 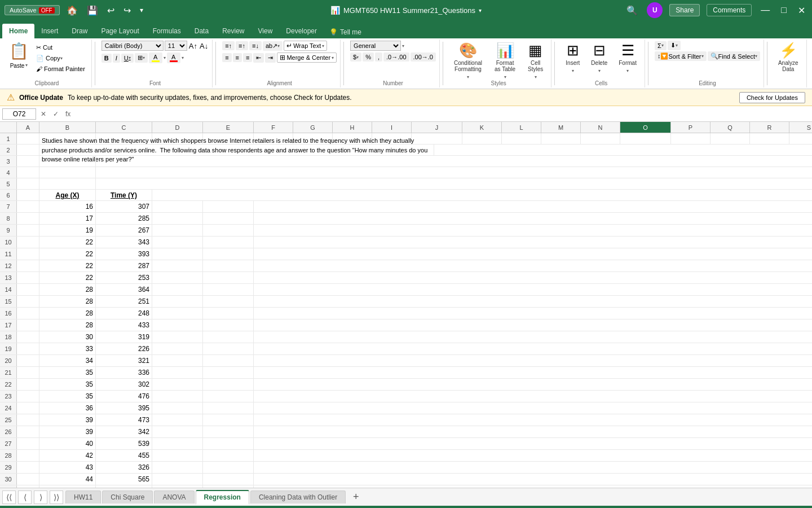 I want to click on cell-D8, so click(x=178, y=218).